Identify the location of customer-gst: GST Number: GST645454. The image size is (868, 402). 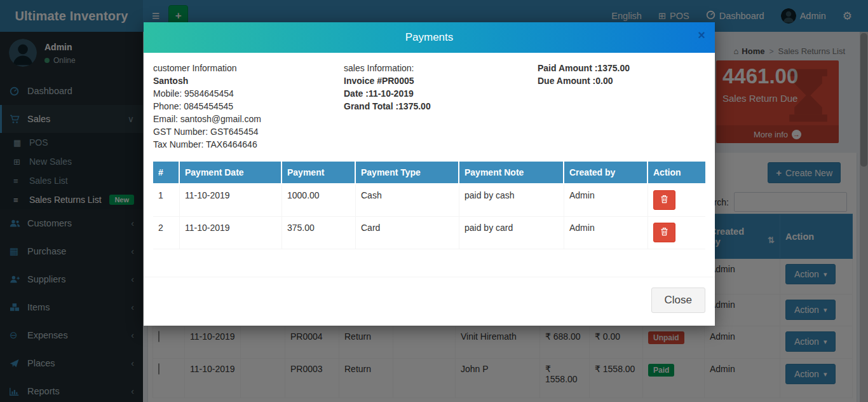
(248, 132).